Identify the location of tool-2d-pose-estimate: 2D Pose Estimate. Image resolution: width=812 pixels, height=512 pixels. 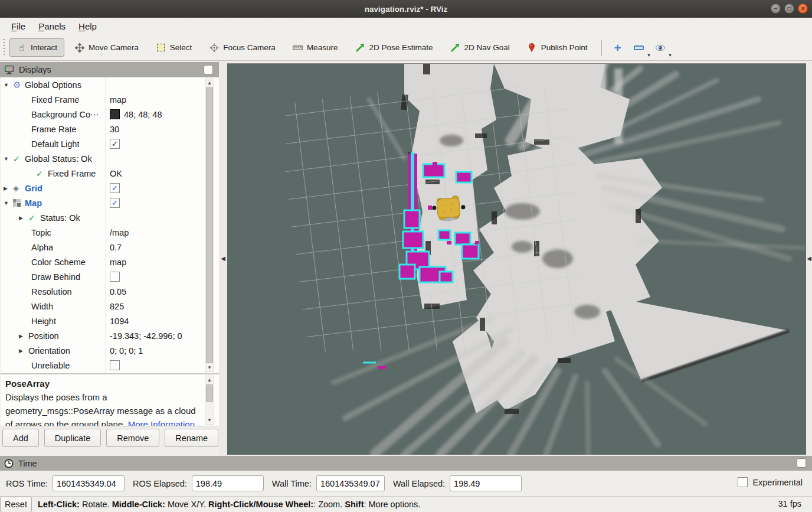
(394, 47).